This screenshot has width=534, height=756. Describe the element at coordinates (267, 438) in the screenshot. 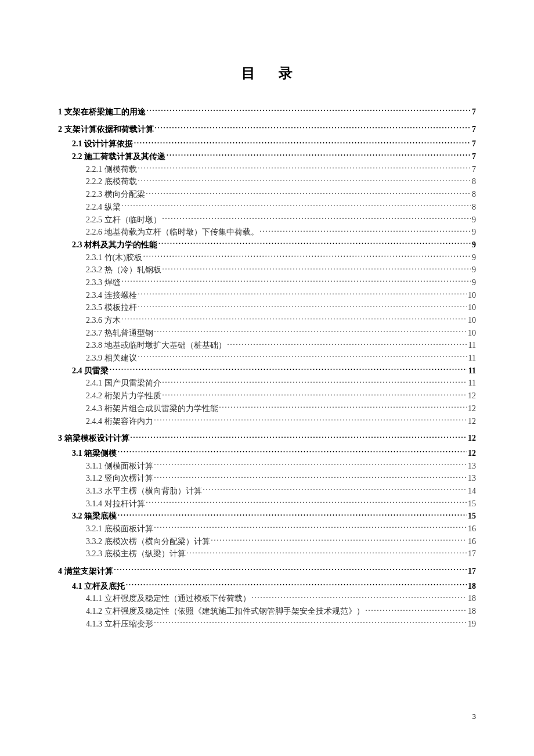

I see `toc-entry: 3 箱梁模板设计计算12` at that location.